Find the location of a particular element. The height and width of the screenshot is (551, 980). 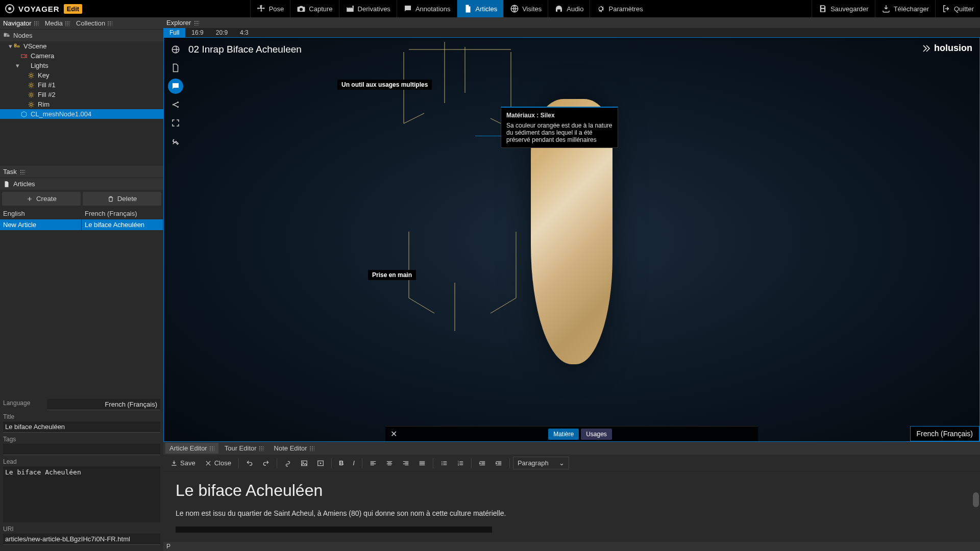

tab-pose: Pose is located at coordinates (271, 9).